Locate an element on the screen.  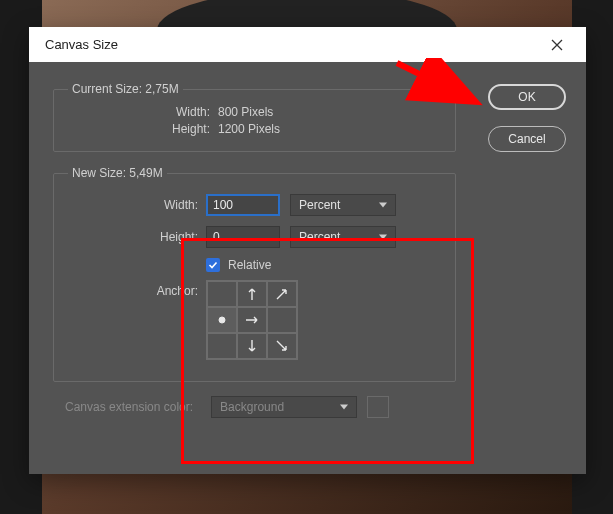
dialog-title: Canvas Size is located at coordinates (292, 44).